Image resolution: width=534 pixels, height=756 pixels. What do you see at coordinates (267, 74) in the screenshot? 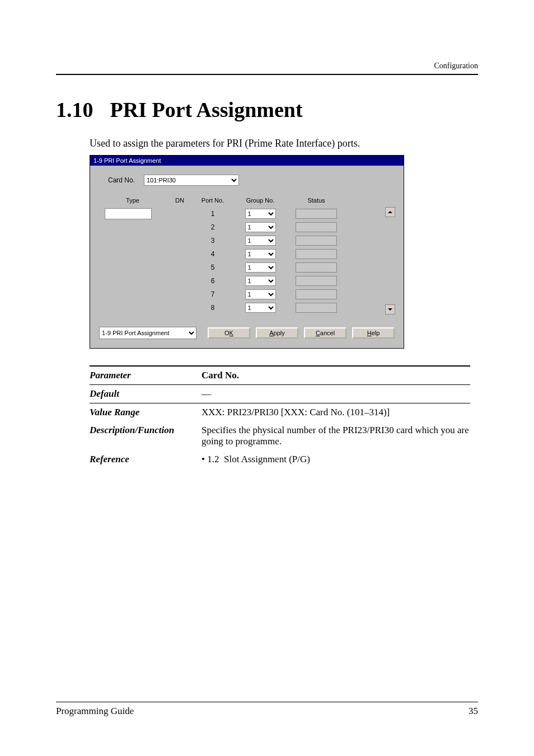
I see `header-rule` at bounding box center [267, 74].